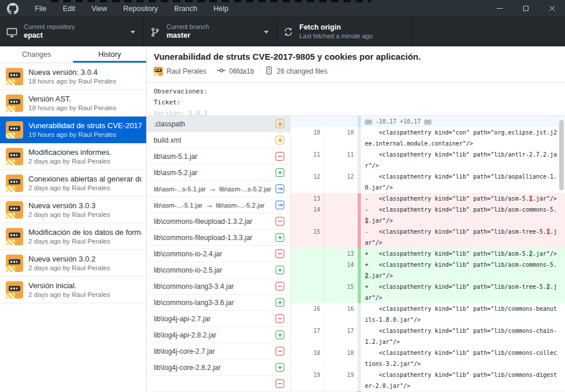 This screenshot has height=392, width=565. Describe the element at coordinates (69, 9) in the screenshot. I see `menu-item-edit: Edit` at that location.